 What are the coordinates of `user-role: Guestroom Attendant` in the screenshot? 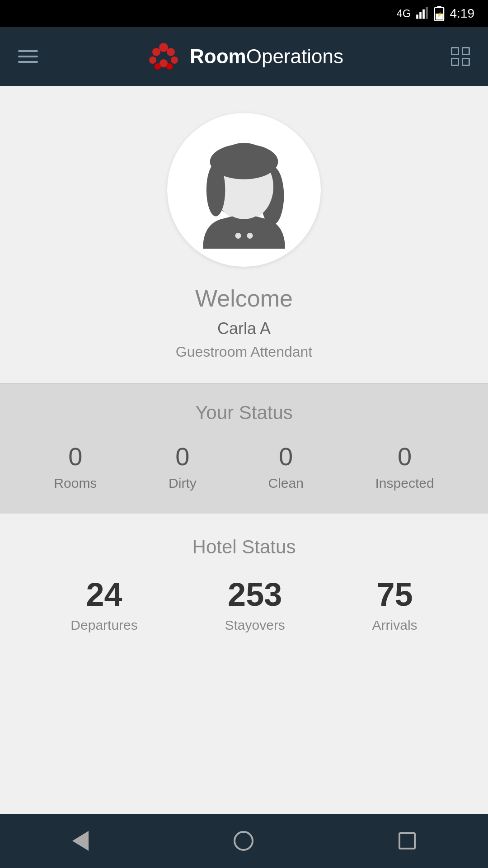 It's located at (244, 352).